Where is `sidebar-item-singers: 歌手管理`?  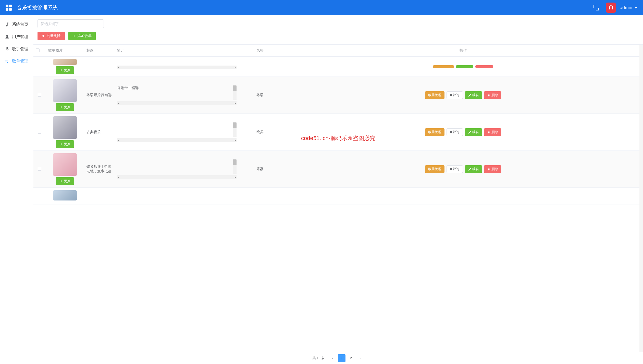
sidebar-item-singers: 歌手管理 is located at coordinates (17, 49).